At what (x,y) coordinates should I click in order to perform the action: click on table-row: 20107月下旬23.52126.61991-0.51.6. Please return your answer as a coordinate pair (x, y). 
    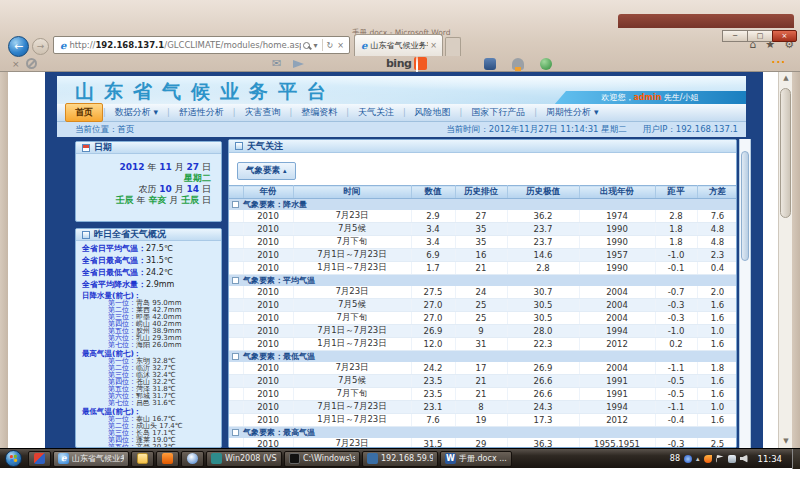
    Looking at the image, I should click on (483, 394).